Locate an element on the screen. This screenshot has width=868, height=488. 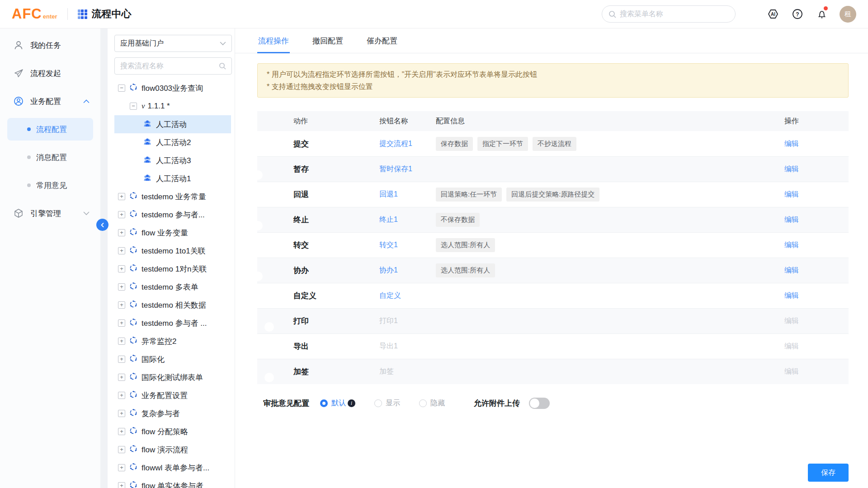
sidebar-subitem-流程配置: 流程配置 is located at coordinates (50, 129).